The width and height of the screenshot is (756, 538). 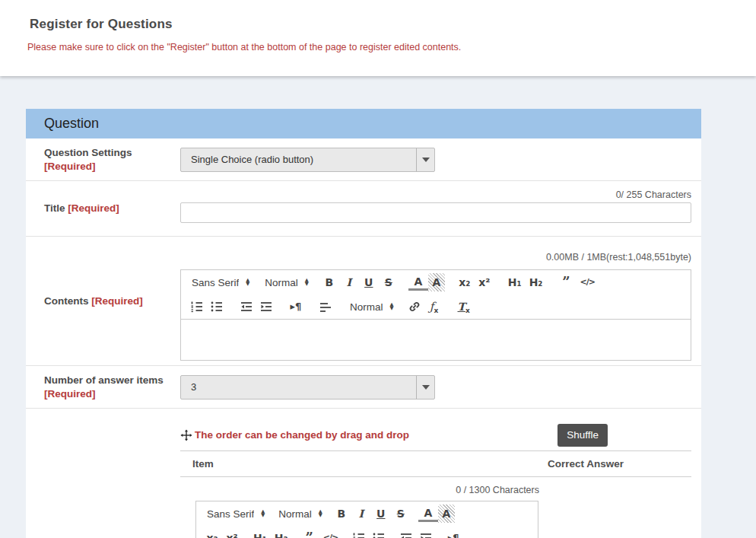 What do you see at coordinates (326, 307) in the screenshot?
I see `align-icon` at bounding box center [326, 307].